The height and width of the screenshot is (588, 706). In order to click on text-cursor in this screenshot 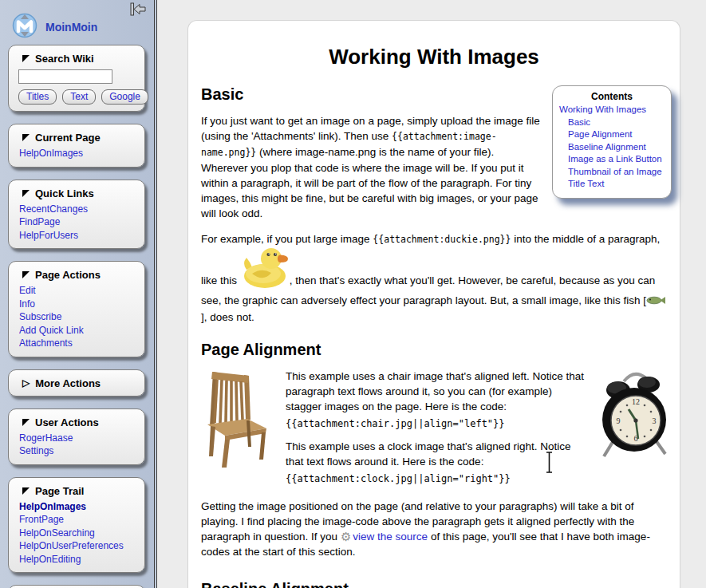, I will do `click(549, 464)`.